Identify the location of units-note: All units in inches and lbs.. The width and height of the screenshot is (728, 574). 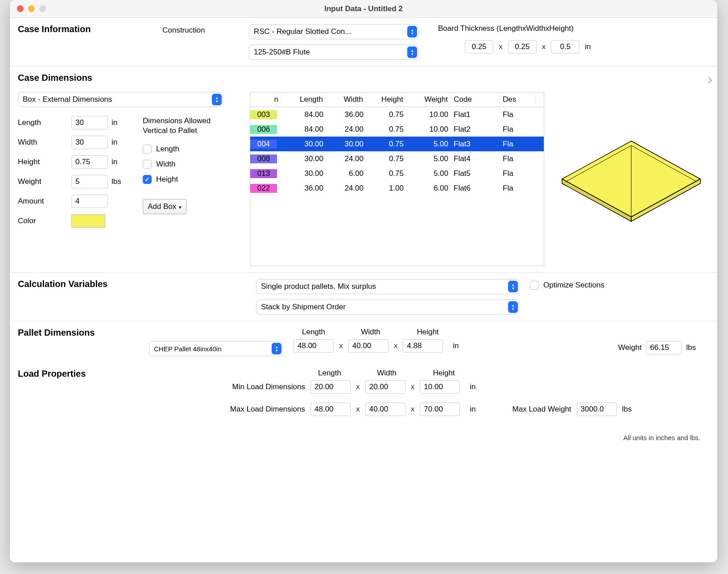
(364, 428).